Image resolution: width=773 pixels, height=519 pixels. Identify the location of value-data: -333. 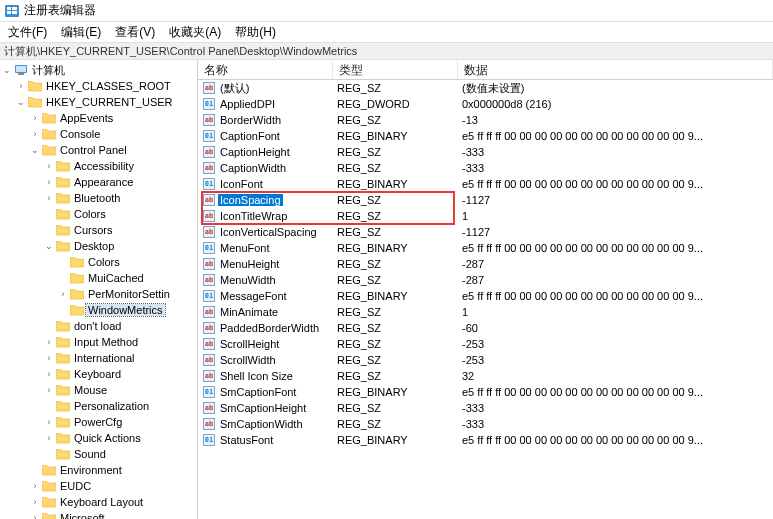
(616, 168).